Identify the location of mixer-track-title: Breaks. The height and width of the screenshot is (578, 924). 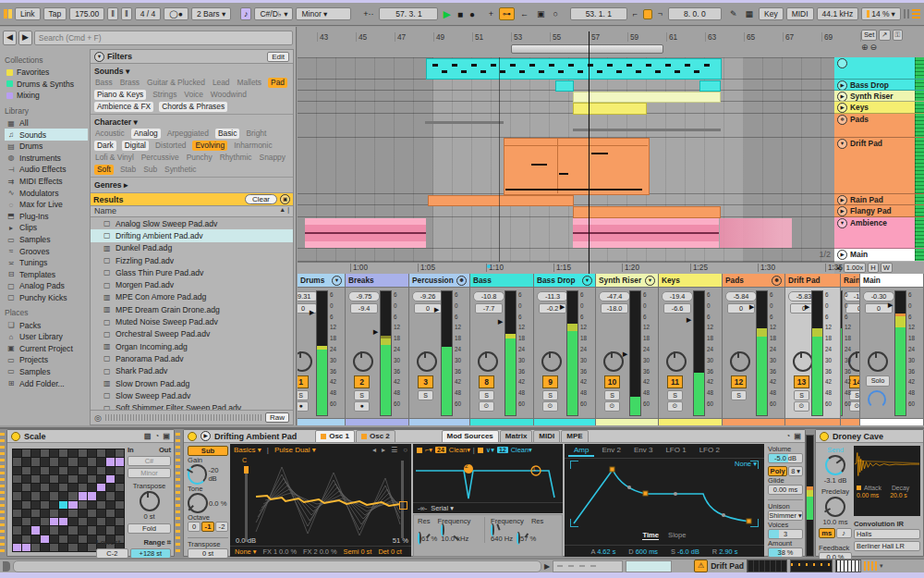
(377, 281).